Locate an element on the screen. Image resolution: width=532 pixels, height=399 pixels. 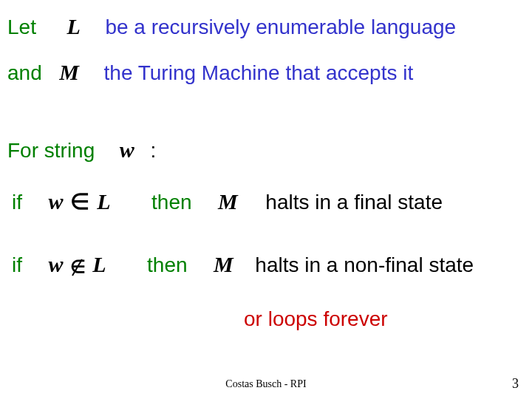
line-and: and M the Turing Machine that accepts it is located at coordinates (210, 72).